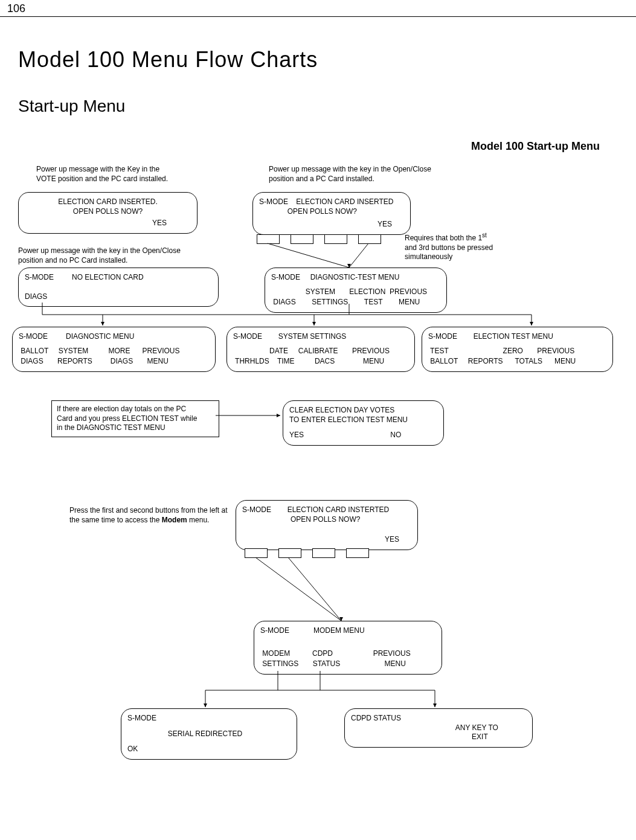 The width and height of the screenshot is (636, 840). I want to click on page-number: 106, so click(318, 8).